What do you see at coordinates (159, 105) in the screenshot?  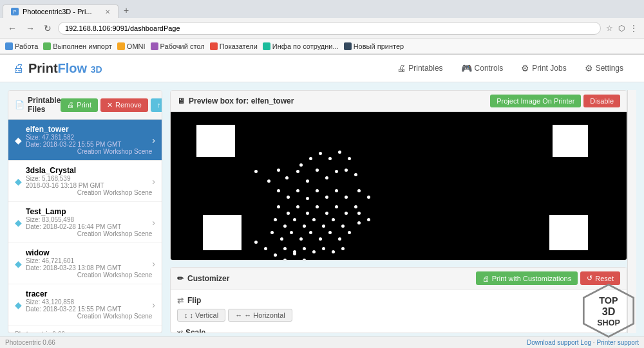 I see `upload-icon: ↑` at bounding box center [159, 105].